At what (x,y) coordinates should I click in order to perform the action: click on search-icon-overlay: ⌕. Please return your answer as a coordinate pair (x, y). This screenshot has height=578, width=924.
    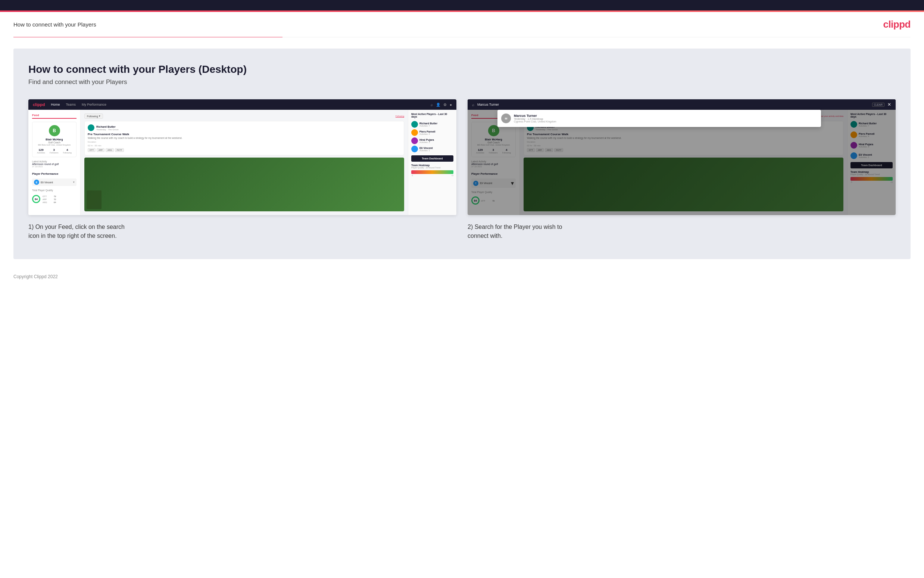
    Looking at the image, I should click on (473, 105).